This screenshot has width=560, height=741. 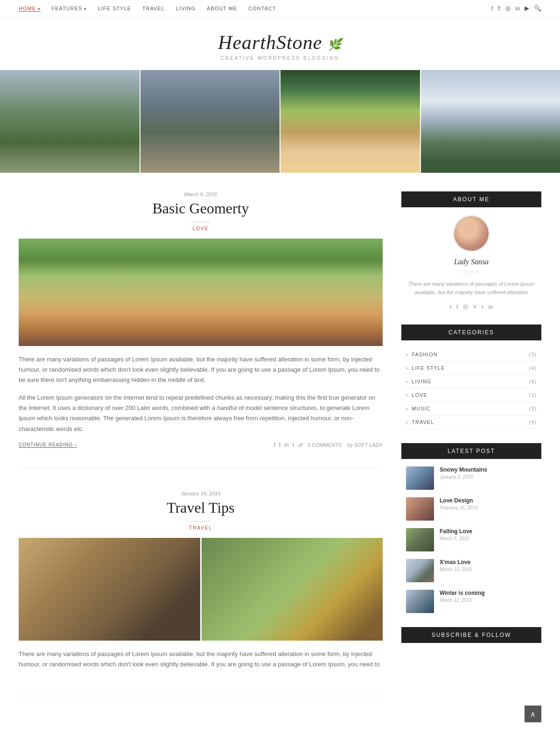 I want to click on latest-post-date-5: March 11, 2015, so click(x=462, y=600).